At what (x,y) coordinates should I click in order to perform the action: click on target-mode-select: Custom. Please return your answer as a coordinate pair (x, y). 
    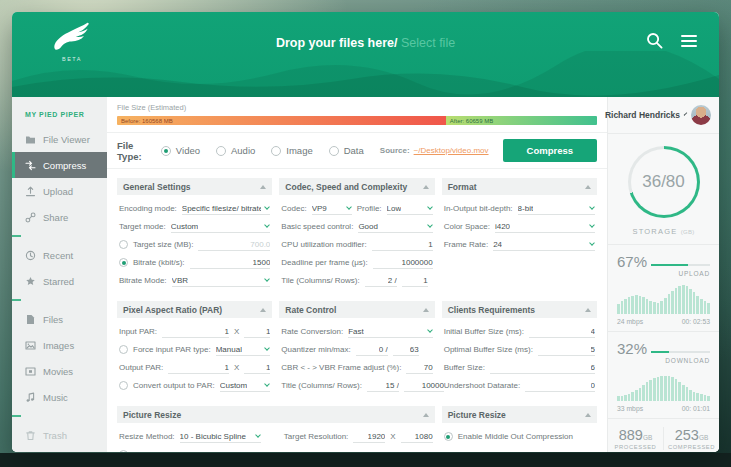
    Looking at the image, I should click on (221, 226).